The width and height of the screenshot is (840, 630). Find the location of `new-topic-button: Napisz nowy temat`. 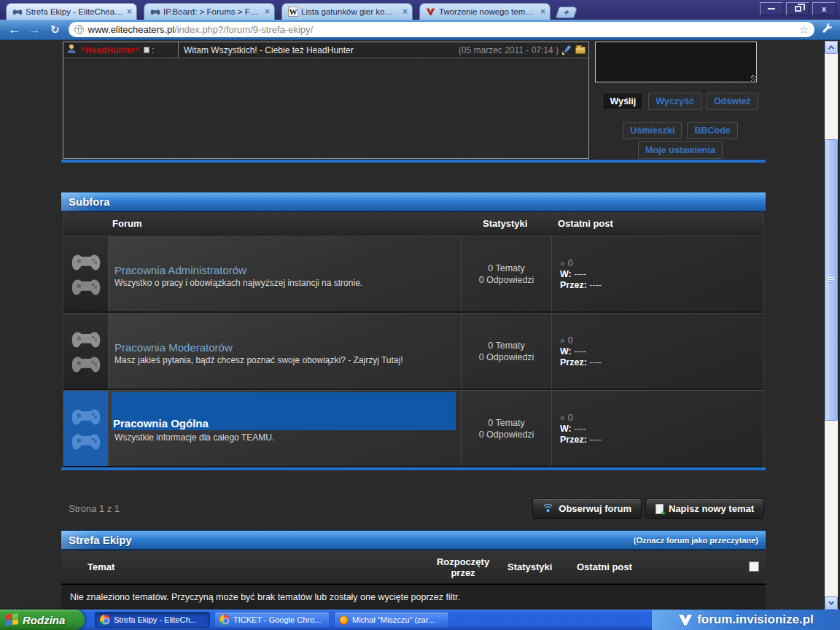

new-topic-button: Napisz nowy temat is located at coordinates (704, 509).